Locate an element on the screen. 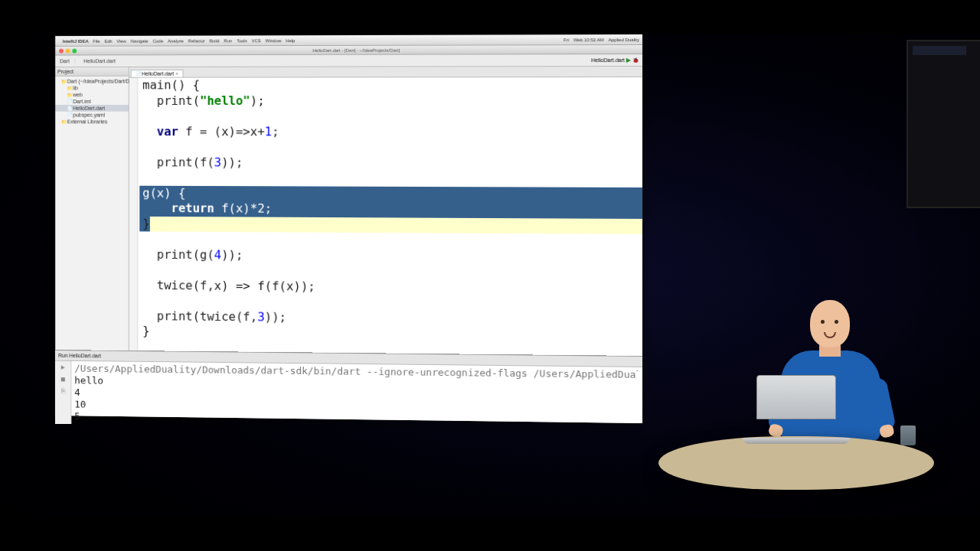  menu-analyze: Analyze is located at coordinates (176, 41).